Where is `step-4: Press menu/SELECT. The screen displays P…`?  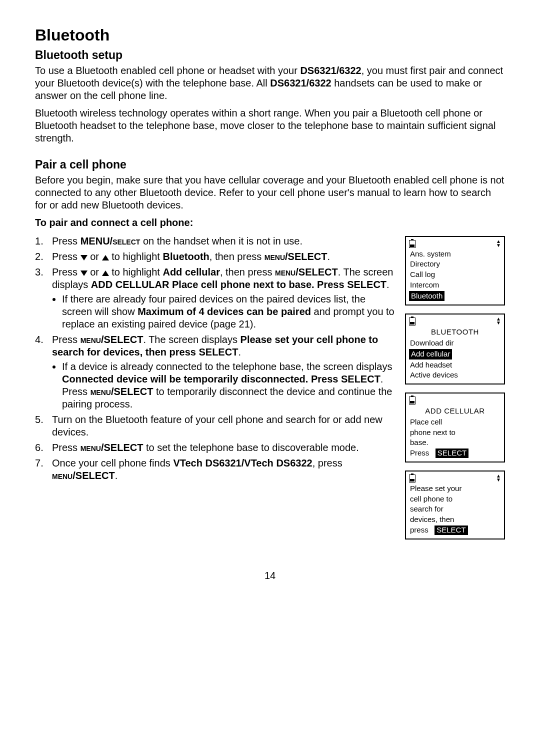
step-4: Press menu/SELECT. The screen displays P… is located at coordinates (216, 372).